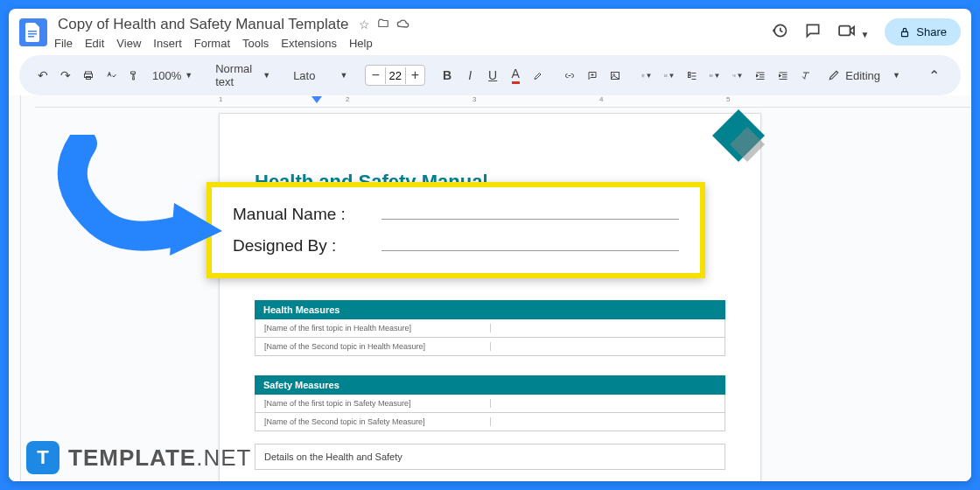 This screenshot has height=490, width=980. Describe the element at coordinates (503, 102) in the screenshot. I see `horizontal-ruler: 1 2 3 4 5` at that location.